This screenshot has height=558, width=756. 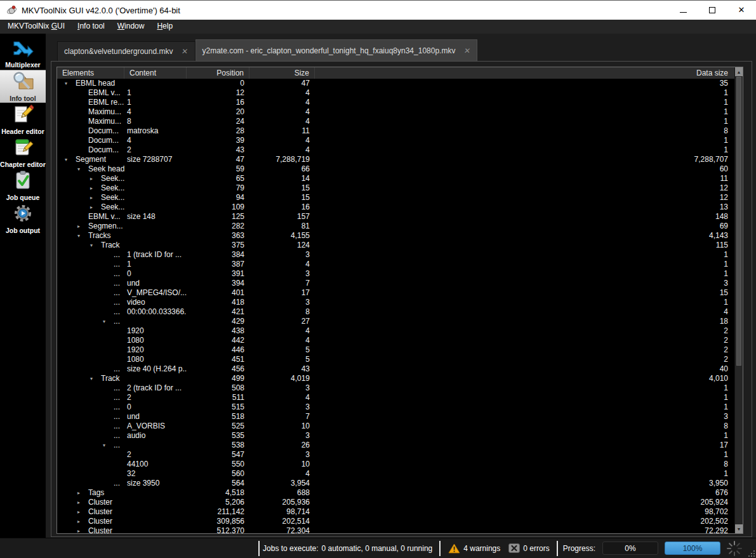 I want to click on table-row: Maximu...42041, so click(x=396, y=112).